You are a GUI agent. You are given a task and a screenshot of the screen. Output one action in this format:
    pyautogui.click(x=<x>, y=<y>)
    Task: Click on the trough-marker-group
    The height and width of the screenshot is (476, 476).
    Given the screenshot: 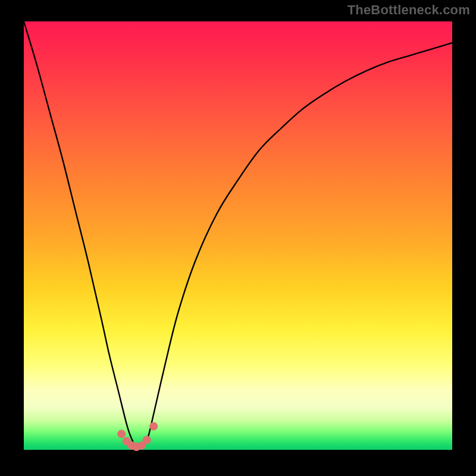 What is the action you would take?
    pyautogui.click(x=137, y=437)
    